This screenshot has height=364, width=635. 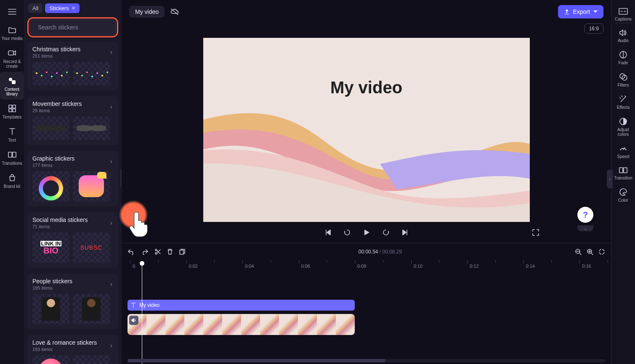 What do you see at coordinates (241, 324) in the screenshot?
I see `video-track-clip` at bounding box center [241, 324].